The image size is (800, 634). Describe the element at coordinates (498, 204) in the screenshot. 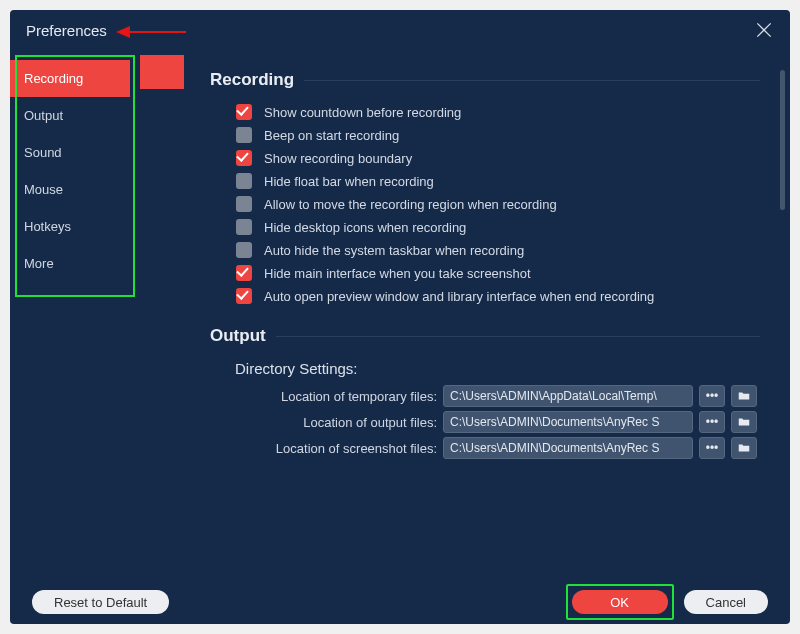

I see `option-row: Allow to move the recording region when …` at that location.